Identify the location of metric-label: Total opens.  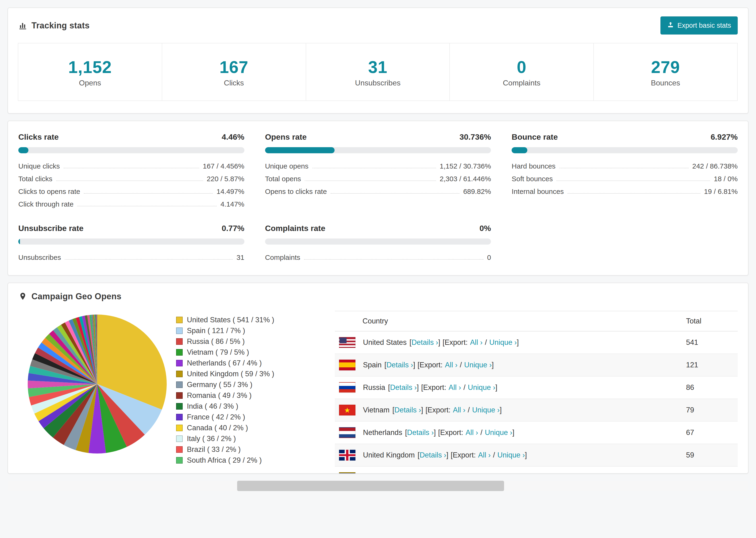
(283, 179).